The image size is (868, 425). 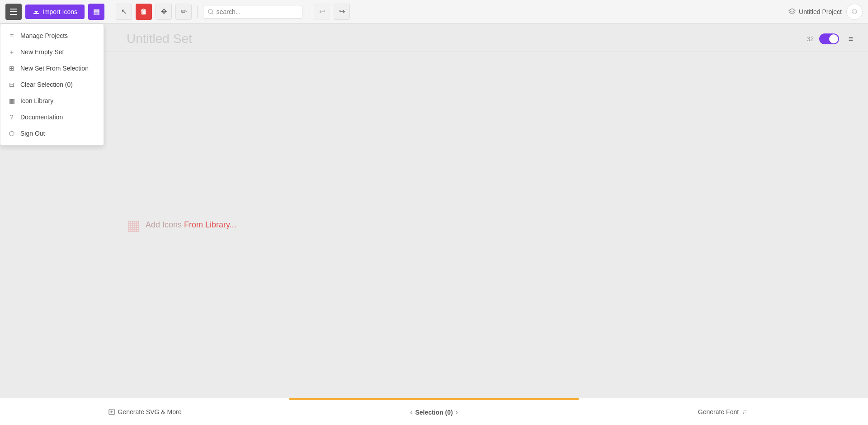 I want to click on menu-item-documentation: ? Documentation, so click(x=52, y=117).